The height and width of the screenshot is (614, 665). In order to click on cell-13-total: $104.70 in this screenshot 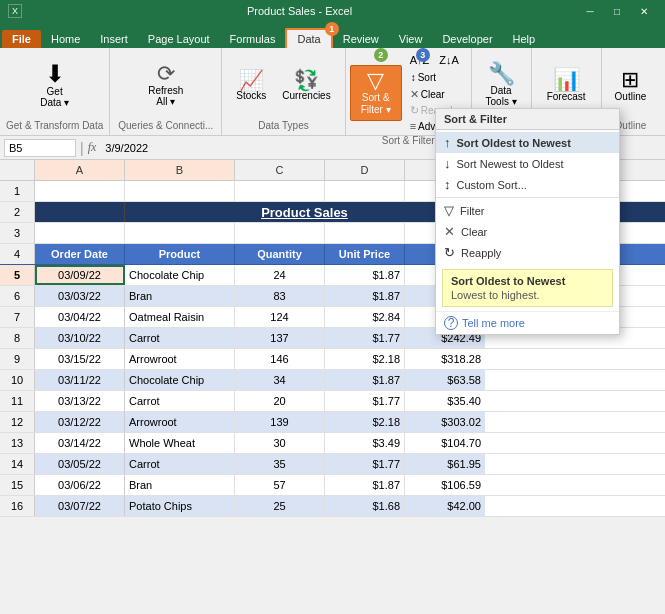, I will do `click(445, 443)`.